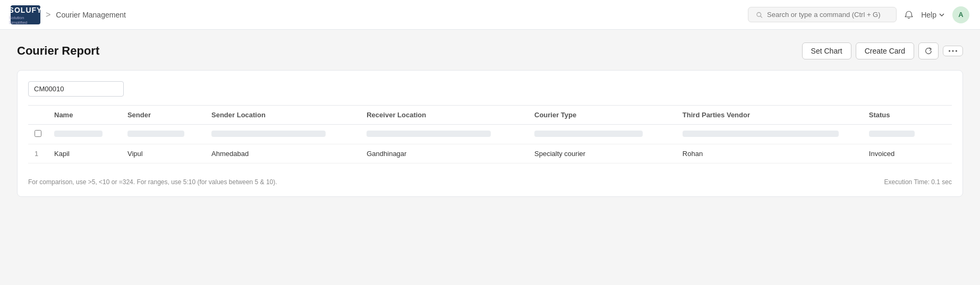  I want to click on col-header-sender: Sender, so click(163, 115).